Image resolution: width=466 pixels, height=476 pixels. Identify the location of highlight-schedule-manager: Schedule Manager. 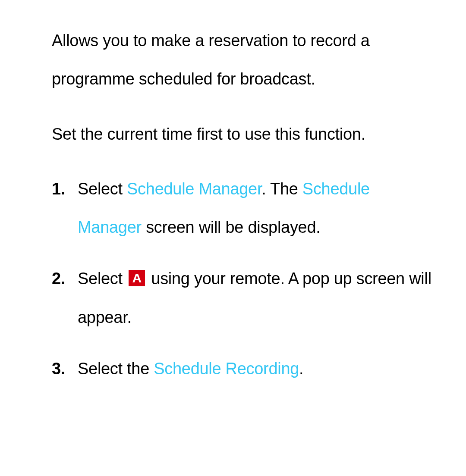
(194, 189).